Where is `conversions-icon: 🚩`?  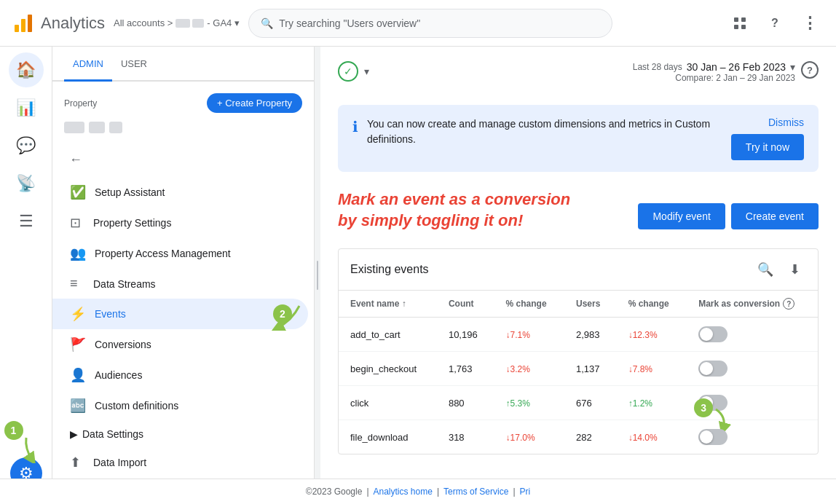
conversions-icon: 🚩 is located at coordinates (78, 344).